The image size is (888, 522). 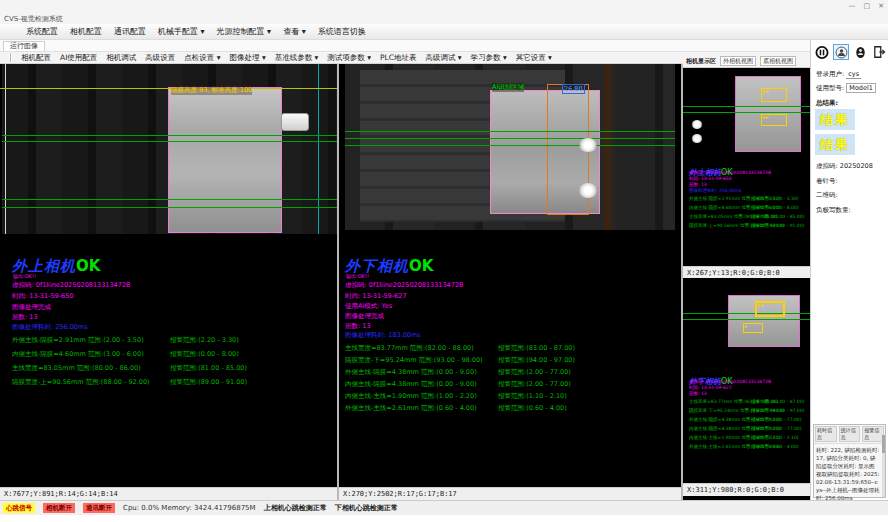 I want to click on toolbar-item: 相机配置, so click(x=36, y=58).